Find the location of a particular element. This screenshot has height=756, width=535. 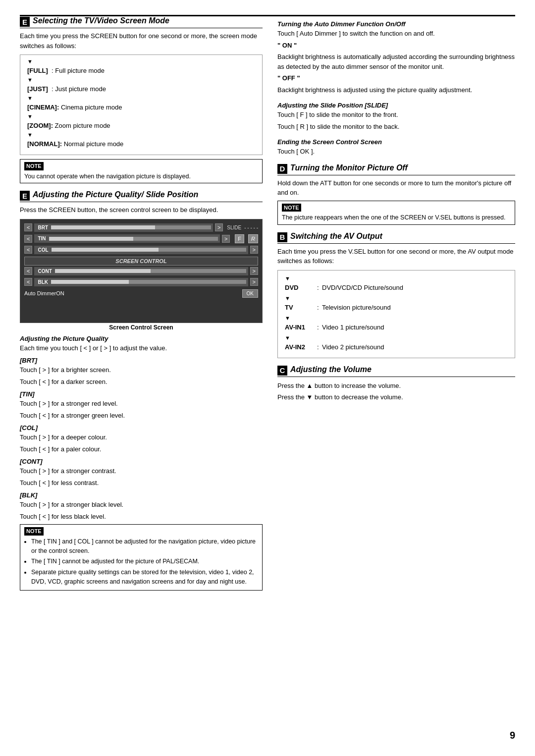

section-letter-e2: E is located at coordinates (25, 196).